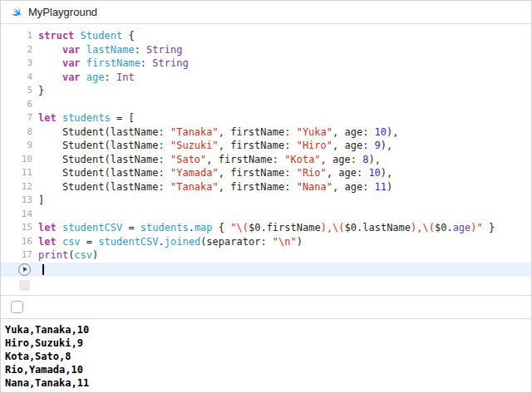 The width and height of the screenshot is (532, 393). What do you see at coordinates (266, 12) in the screenshot?
I see `playground-header: MyPlayground` at bounding box center [266, 12].